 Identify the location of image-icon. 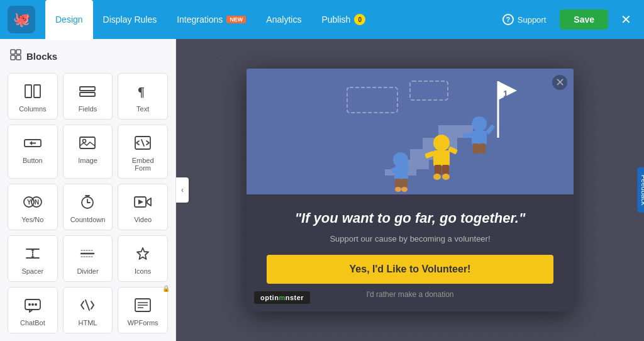
(87, 143).